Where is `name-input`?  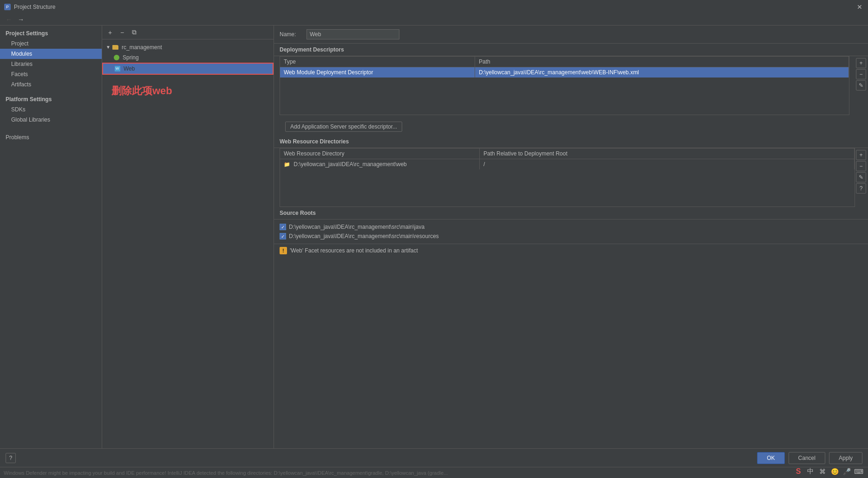
name-input is located at coordinates (353, 34).